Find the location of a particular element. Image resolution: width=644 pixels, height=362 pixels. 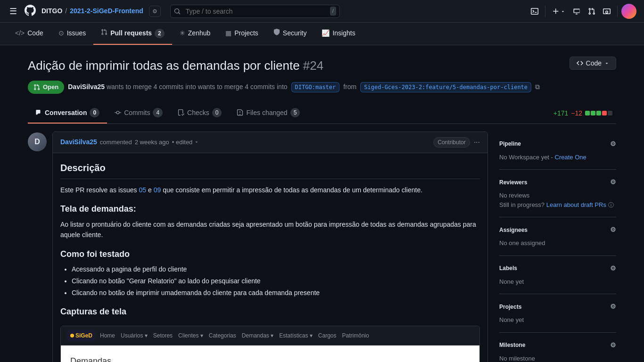

pr-count-badge: 2 is located at coordinates (159, 33).